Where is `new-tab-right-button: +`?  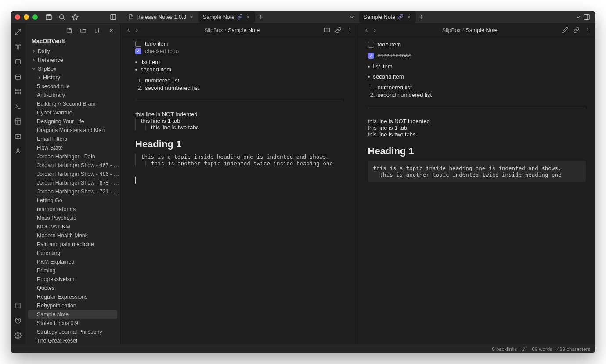 new-tab-right-button: + is located at coordinates (422, 17).